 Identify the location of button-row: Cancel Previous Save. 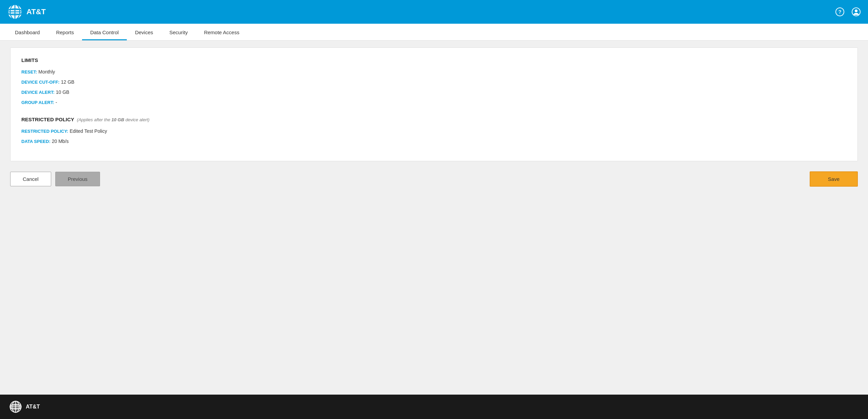
(434, 181).